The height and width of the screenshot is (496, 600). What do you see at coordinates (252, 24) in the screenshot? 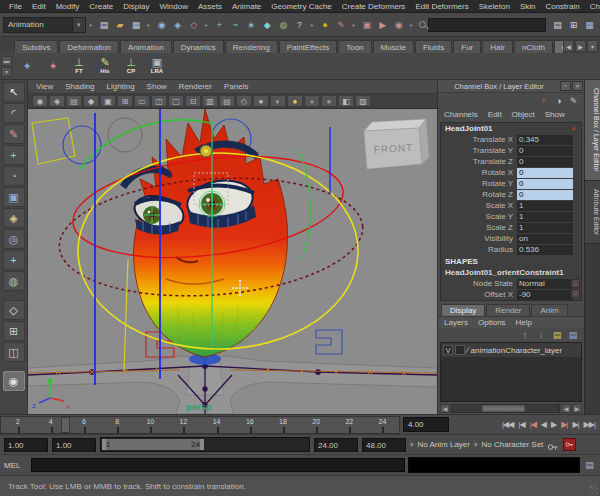
I see `snap-point-icon: ∗` at bounding box center [252, 24].